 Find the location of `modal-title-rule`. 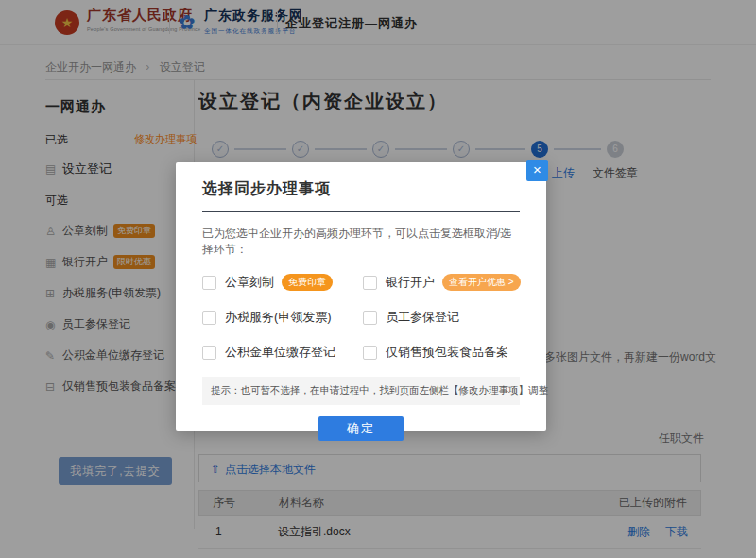

modal-title-rule is located at coordinates (361, 211).